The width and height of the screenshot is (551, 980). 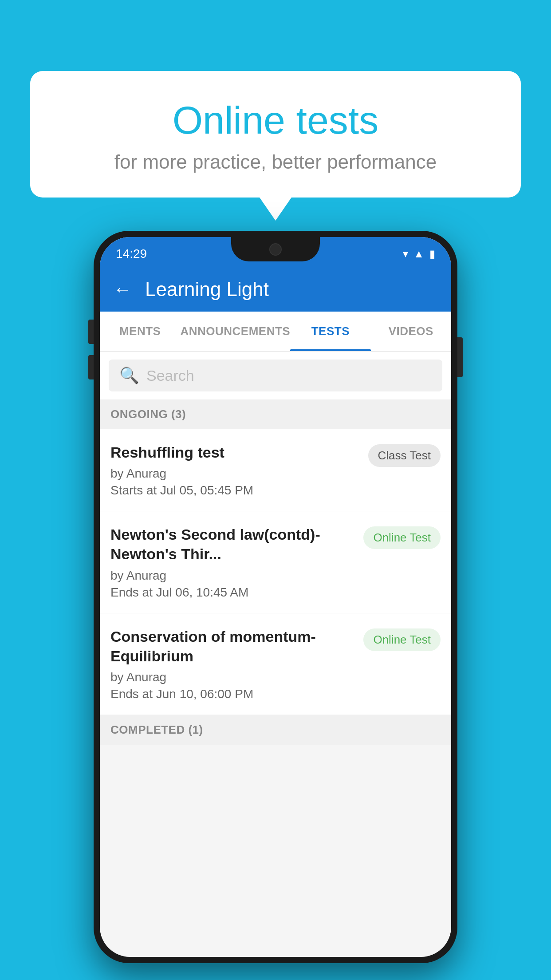 I want to click on test-badge-2: Online Test, so click(x=402, y=538).